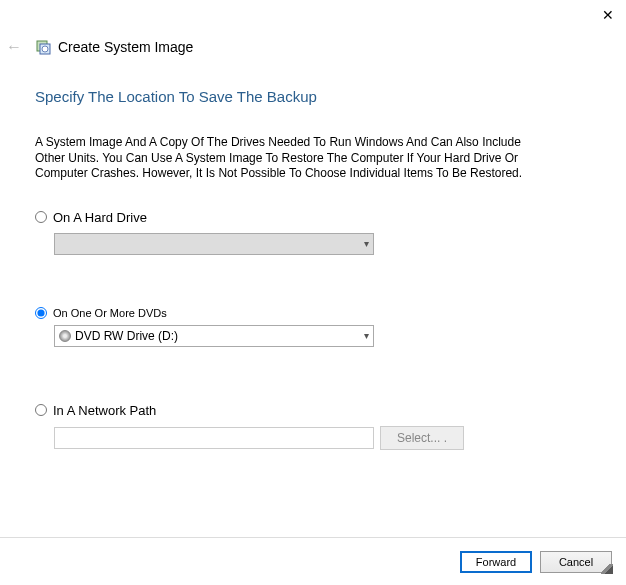 This screenshot has width=626, height=585. Describe the element at coordinates (316, 218) in the screenshot. I see `option-hard-drive: On A Hard Drive` at that location.